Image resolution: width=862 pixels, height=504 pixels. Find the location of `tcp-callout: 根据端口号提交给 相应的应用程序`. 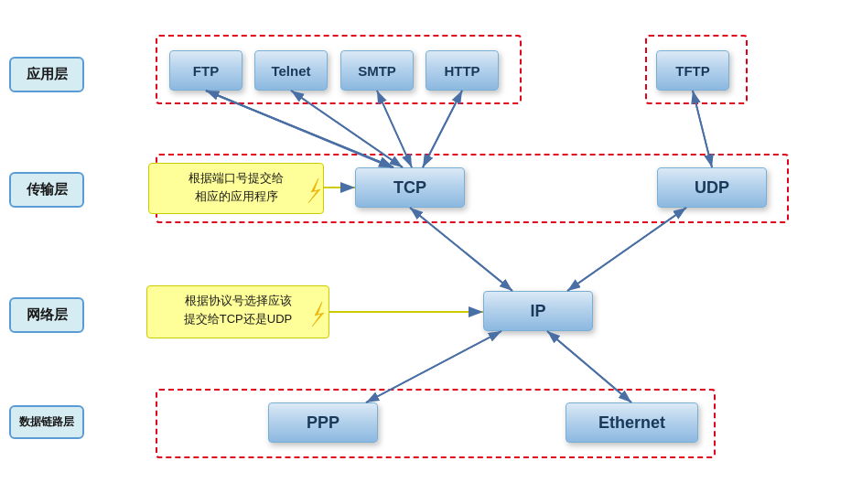

tcp-callout: 根据端口号提交给 相应的应用程序 is located at coordinates (236, 188).